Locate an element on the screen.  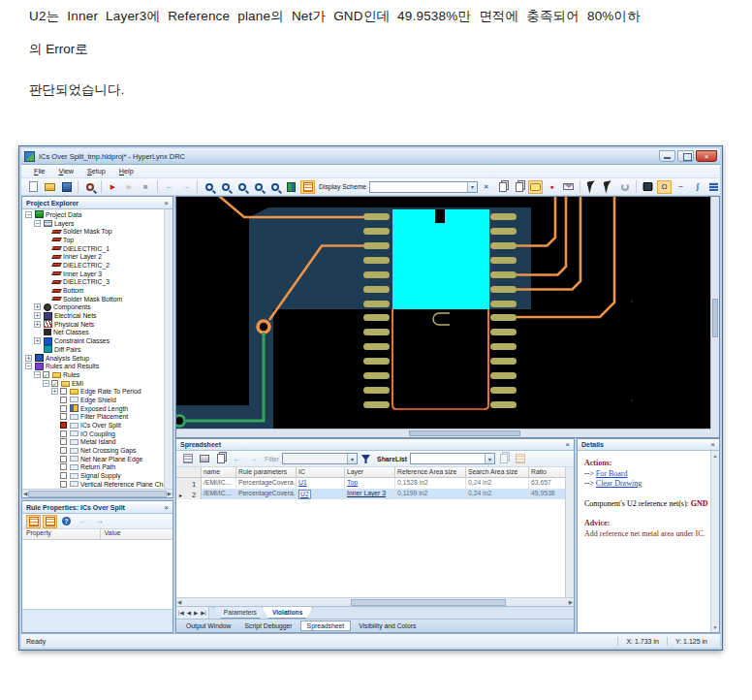
ic-body is located at coordinates (441, 260).